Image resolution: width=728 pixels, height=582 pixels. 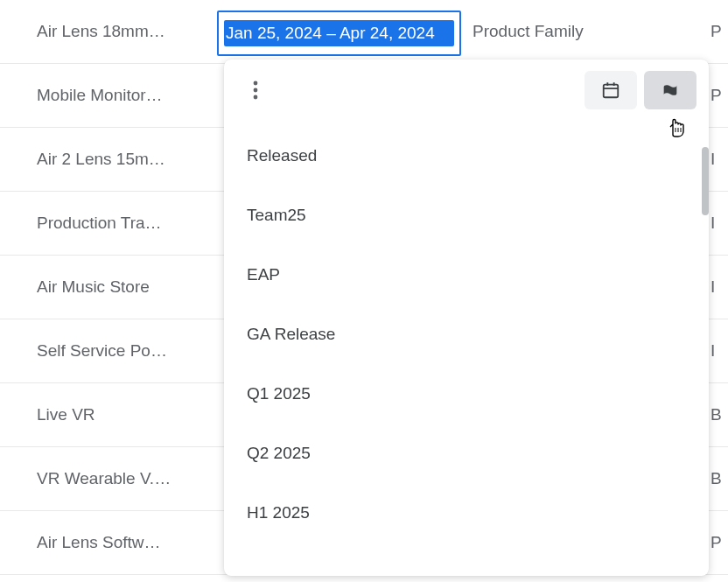 I want to click on cell-name: Air Lens 18mm…, so click(x=107, y=32).